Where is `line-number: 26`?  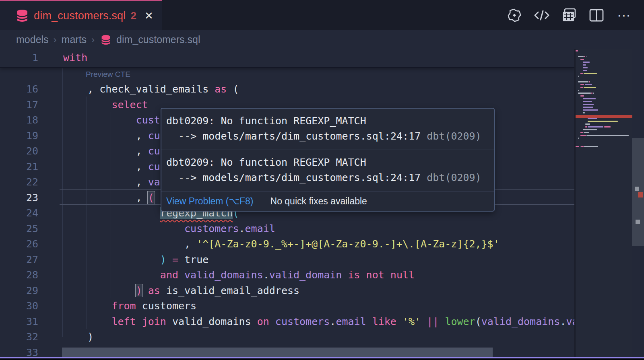 line-number: 26 is located at coordinates (19, 244).